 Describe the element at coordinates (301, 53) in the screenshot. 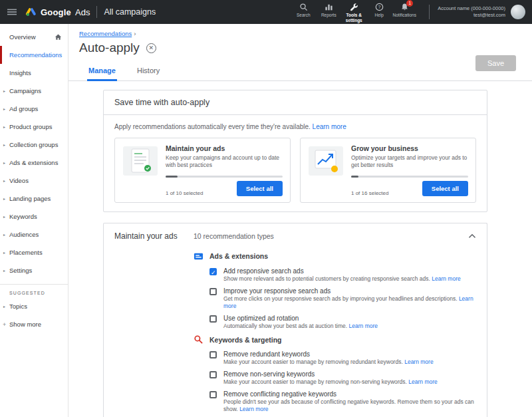

I see `page-header: Recommendations› Auto-apply ✕ Manage His…` at that location.